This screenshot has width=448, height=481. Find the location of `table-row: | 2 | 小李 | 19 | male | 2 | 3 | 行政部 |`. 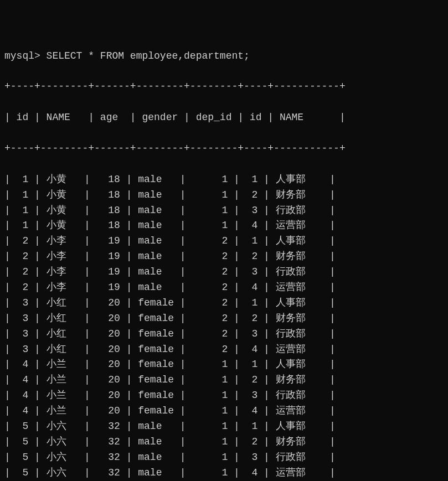

table-row: | 2 | 小李 | 19 | male | 2 | 3 | 行政部 | is located at coordinates (224, 272).